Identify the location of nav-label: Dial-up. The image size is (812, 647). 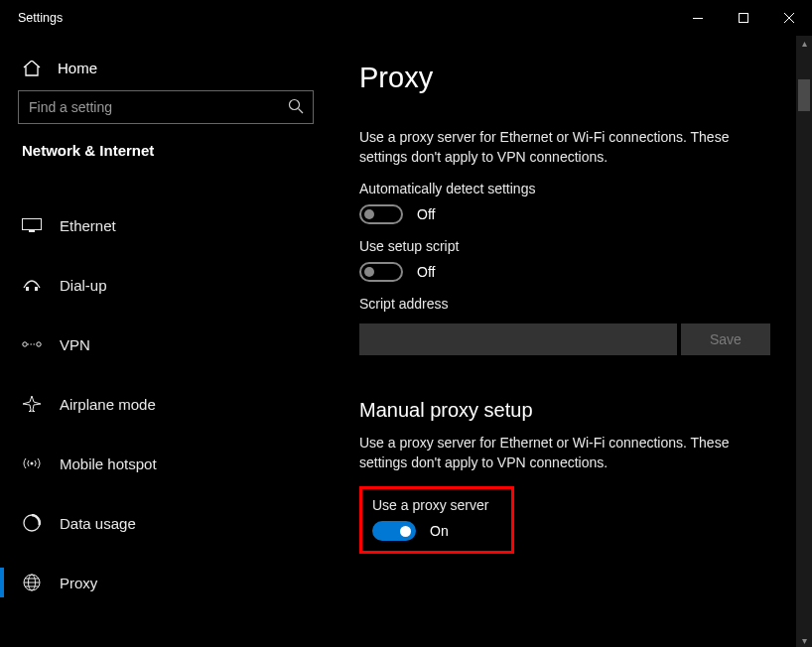
(83, 286).